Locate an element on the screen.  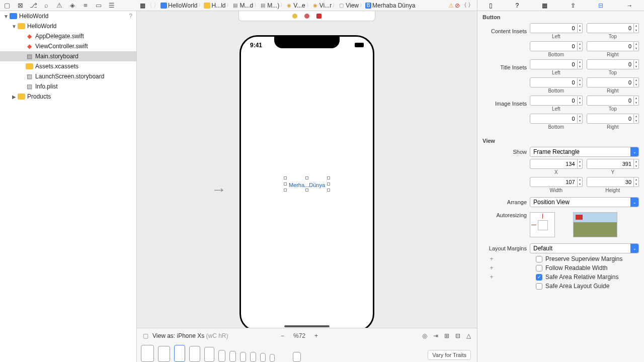
jb-back-icon: 〈 is located at coordinates (464, 5).